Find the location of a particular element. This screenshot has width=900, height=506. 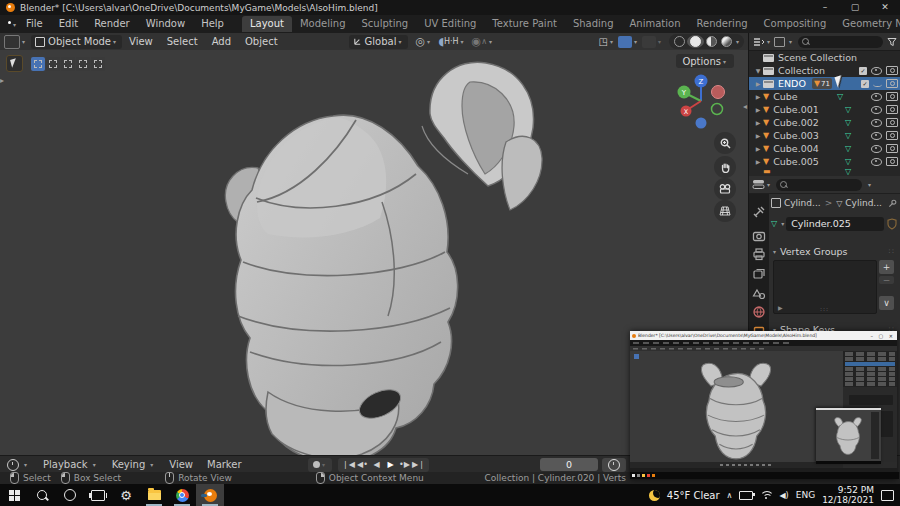

material-shading-icon is located at coordinates (712, 42).